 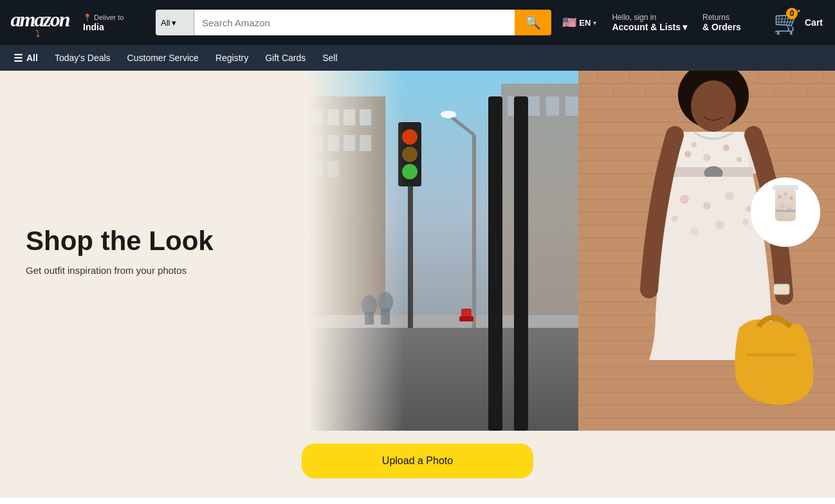 What do you see at coordinates (40, 22) in the screenshot?
I see `amazon-logo: amazon ⤵` at bounding box center [40, 22].